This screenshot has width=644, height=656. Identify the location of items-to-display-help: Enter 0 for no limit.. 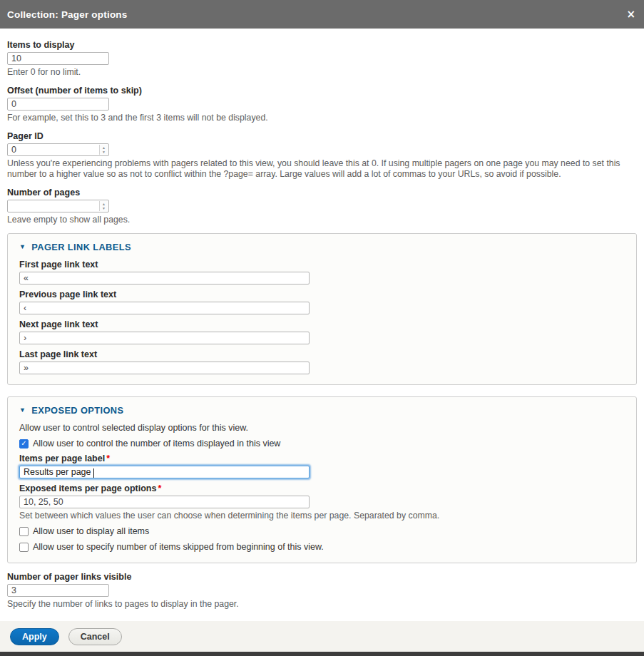
(320, 73).